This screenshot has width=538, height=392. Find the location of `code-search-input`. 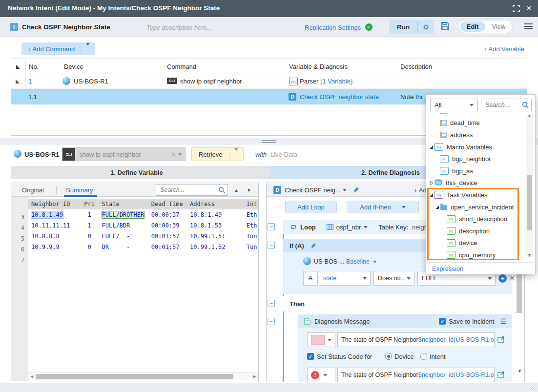

code-search-input is located at coordinates (186, 190).